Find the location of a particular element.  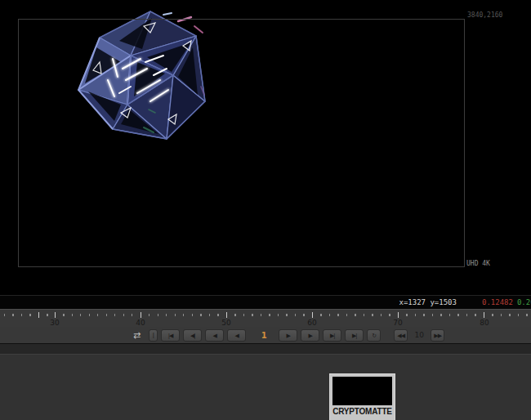

transport-controls: ⇄ | |◀ ◀| ◀ ◀ 1 ▶ ▶ ▶| ▶| ↻ ◀◀ 10 ▶▶ is located at coordinates (266, 335).